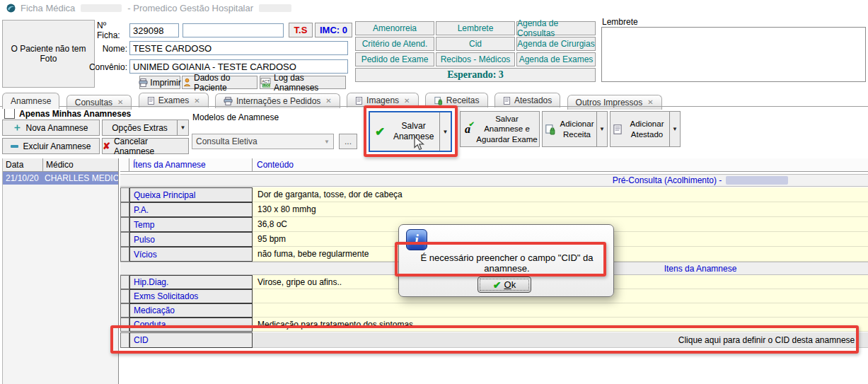  I want to click on pre-consulta-title: Pré-Consulta (Acolhimento) -, so click(668, 180).